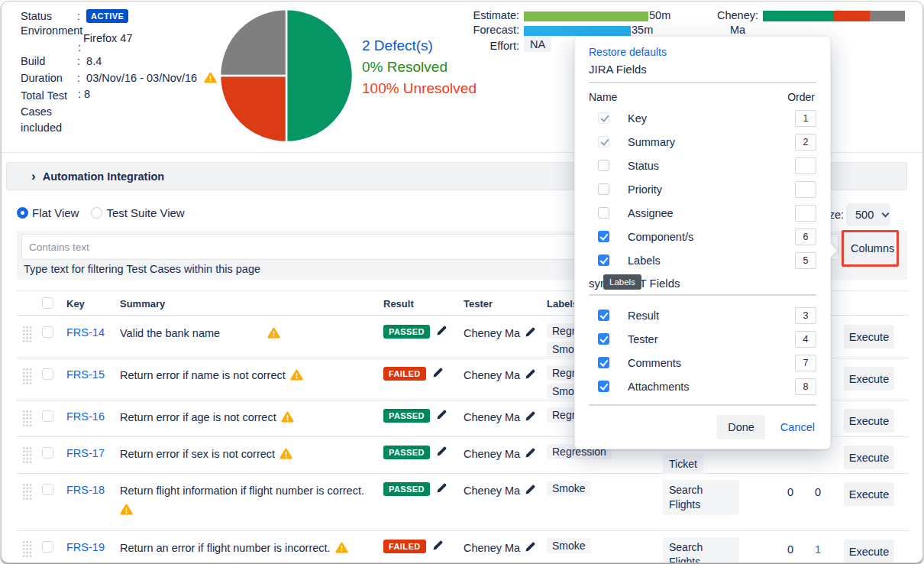 This screenshot has height=564, width=924. What do you see at coordinates (703, 283) in the screenshot?
I see `synapse-fields-title: synapseRT Fields Labels` at bounding box center [703, 283].